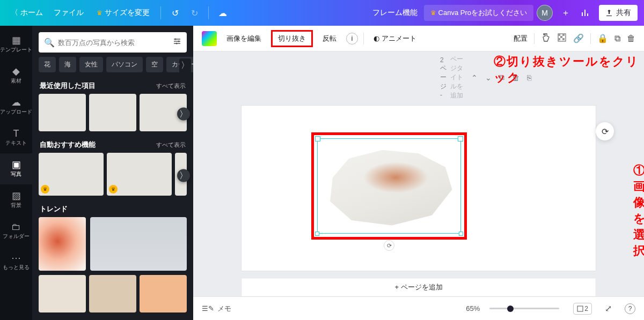  I want to click on chip: 海, so click(68, 64).